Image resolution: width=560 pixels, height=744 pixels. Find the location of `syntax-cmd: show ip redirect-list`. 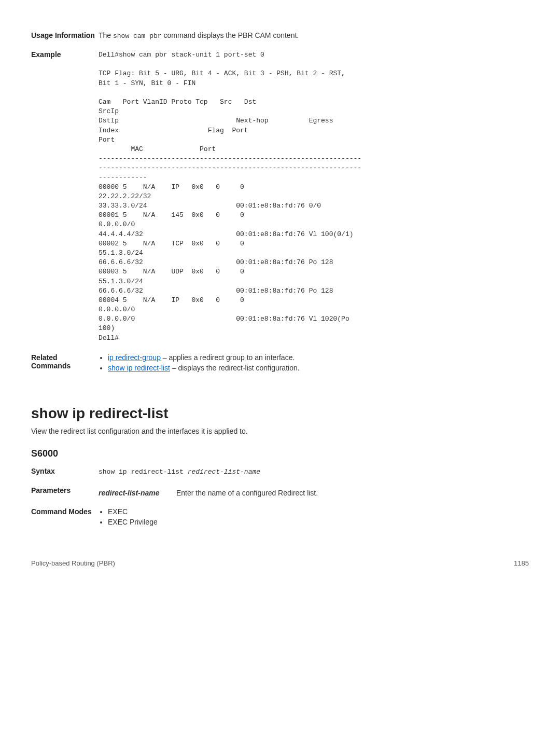

syntax-cmd: show ip redirect-list is located at coordinates (143, 472).